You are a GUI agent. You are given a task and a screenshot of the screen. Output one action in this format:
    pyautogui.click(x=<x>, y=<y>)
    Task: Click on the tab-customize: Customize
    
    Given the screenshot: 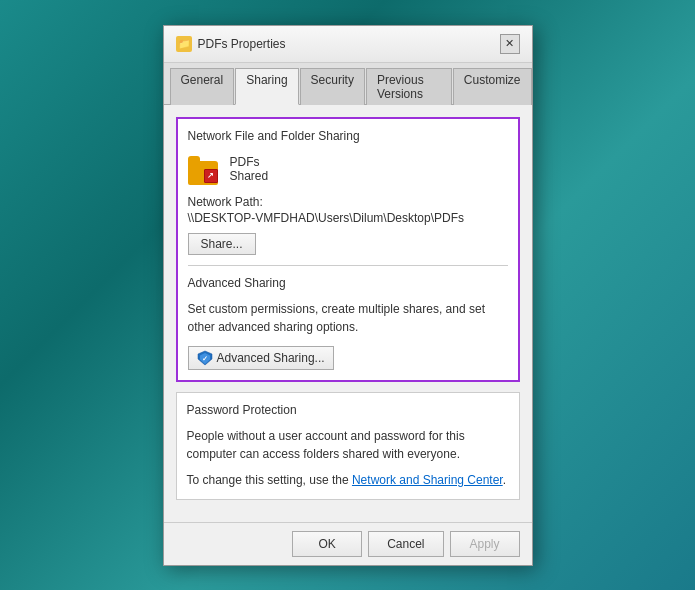 What is the action you would take?
    pyautogui.click(x=492, y=86)
    